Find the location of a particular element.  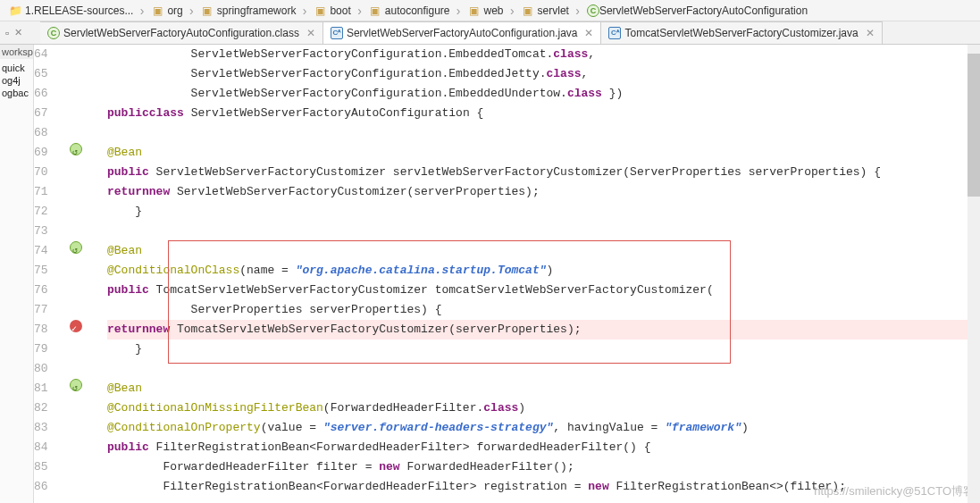

code-line: public ServletWebServerFactoryCustomizer… is located at coordinates (543, 172).